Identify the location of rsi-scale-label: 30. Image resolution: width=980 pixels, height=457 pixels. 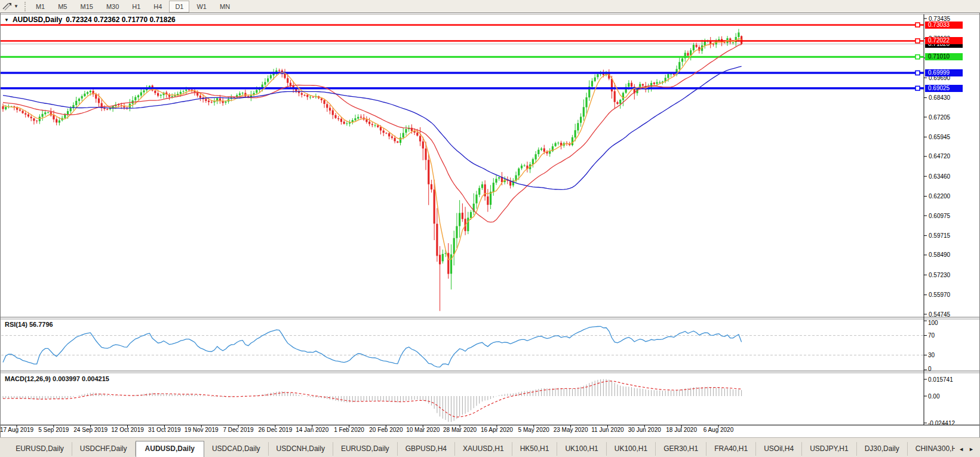
(932, 355).